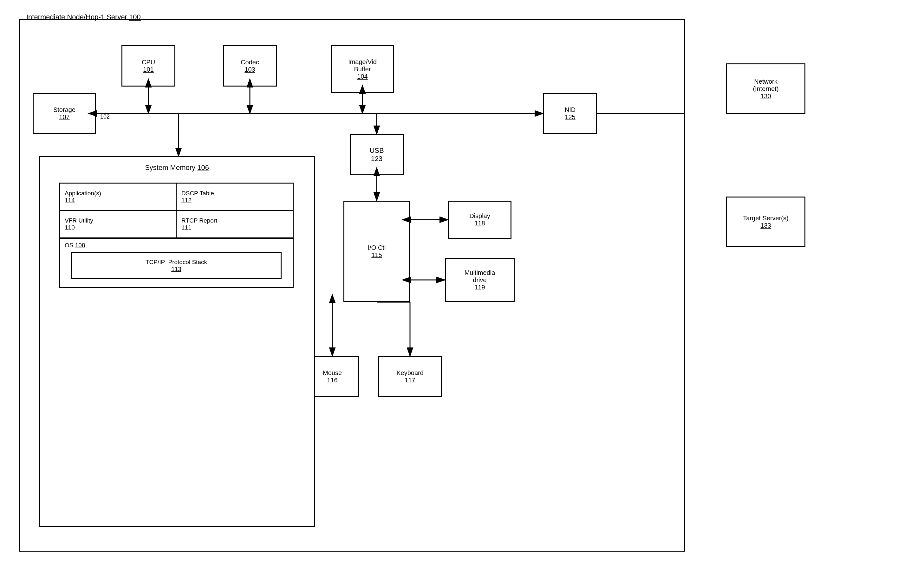 This screenshot has height=583, width=924. What do you see at coordinates (135, 17) in the screenshot?
I see `outer-box-id: 100` at bounding box center [135, 17].